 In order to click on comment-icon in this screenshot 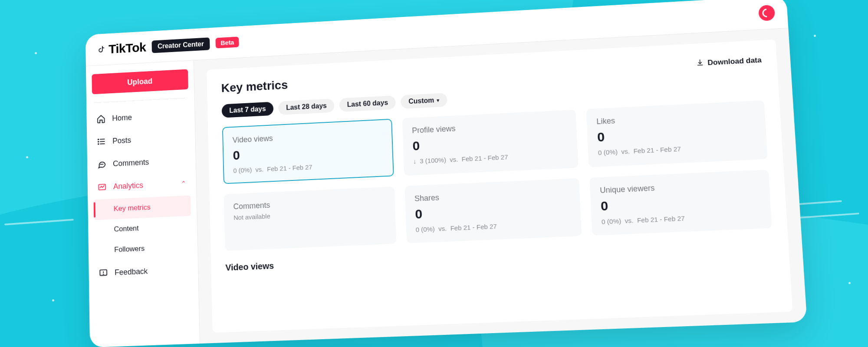, I will do `click(102, 164)`.